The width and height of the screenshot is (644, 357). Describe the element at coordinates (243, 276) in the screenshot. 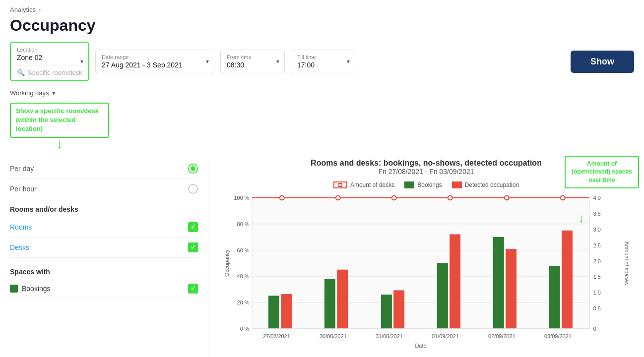

I see `svg-text: 40 %` at that location.